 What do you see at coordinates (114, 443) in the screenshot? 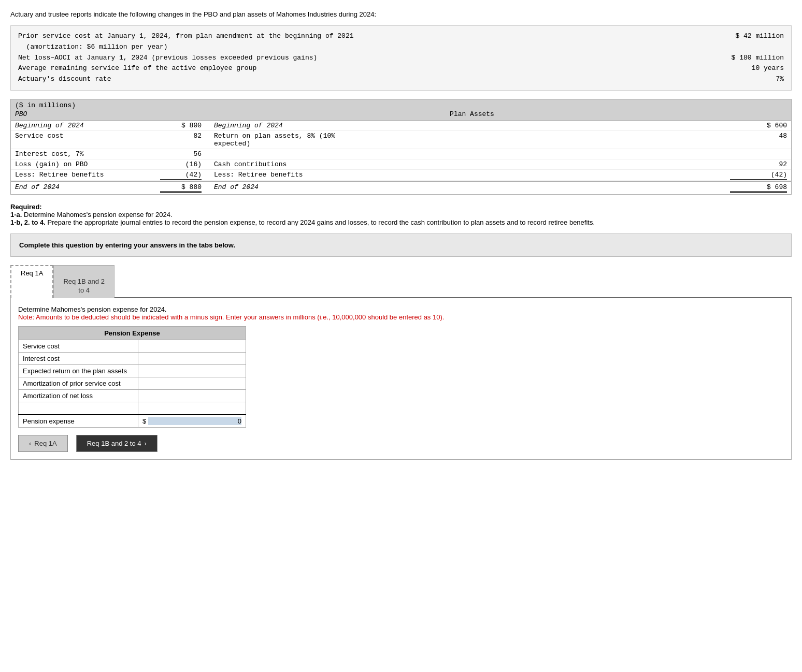
I see `next-label: Req 1B and 2 to 4` at bounding box center [114, 443].